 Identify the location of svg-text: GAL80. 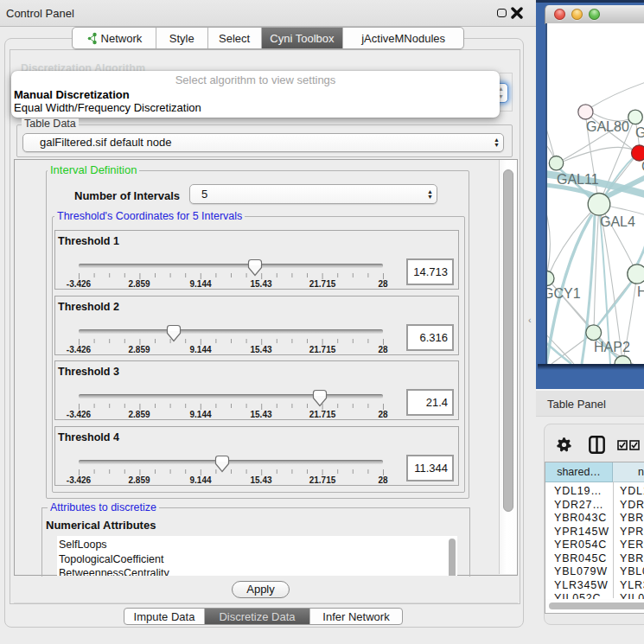
(608, 126).